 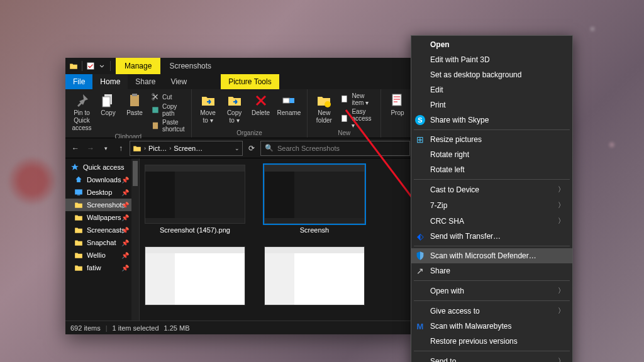 I want to click on context-menu-item: CRC SHA〉, so click(x=492, y=221).